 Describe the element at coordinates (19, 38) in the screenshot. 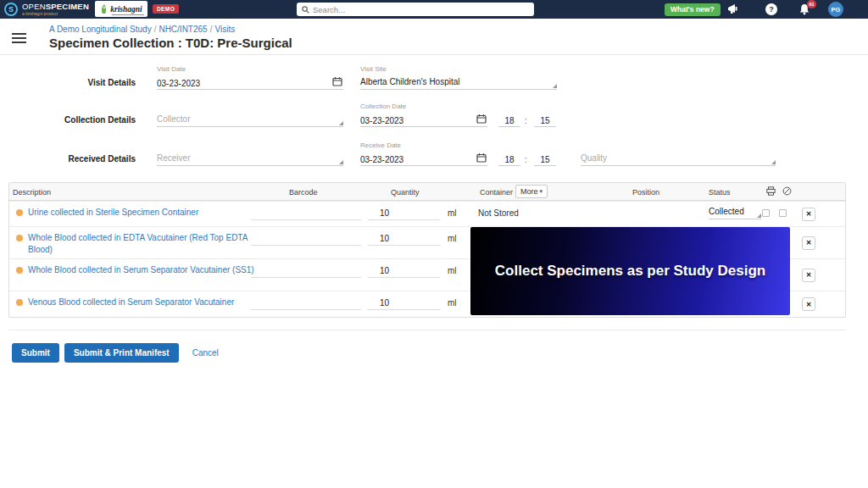

I see `menu-hamburger-icon` at that location.